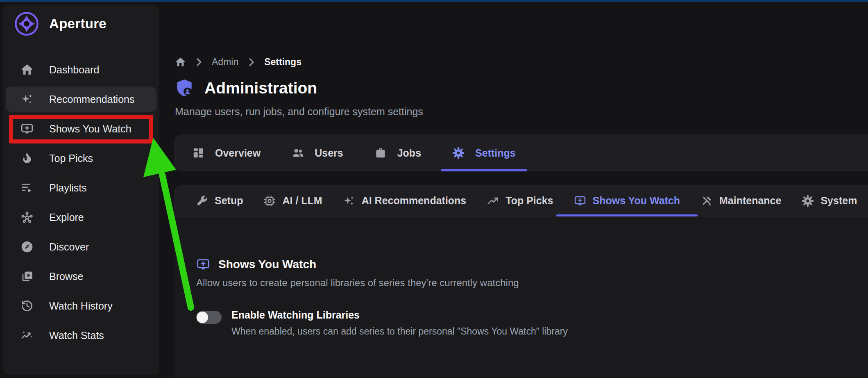  What do you see at coordinates (484, 153) in the screenshot?
I see `tab-settings: Settings` at bounding box center [484, 153].